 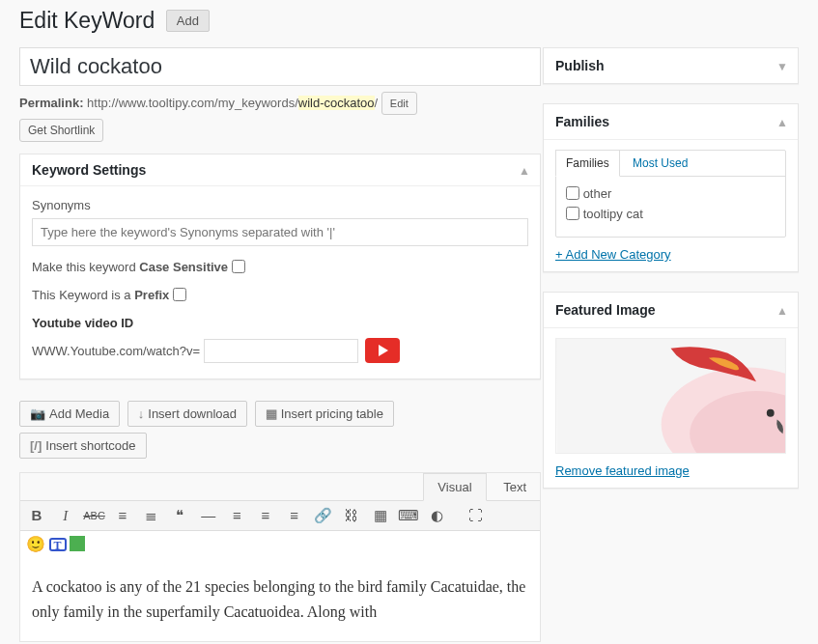 I want to click on shortcode-icon: [/], so click(x=36, y=446).